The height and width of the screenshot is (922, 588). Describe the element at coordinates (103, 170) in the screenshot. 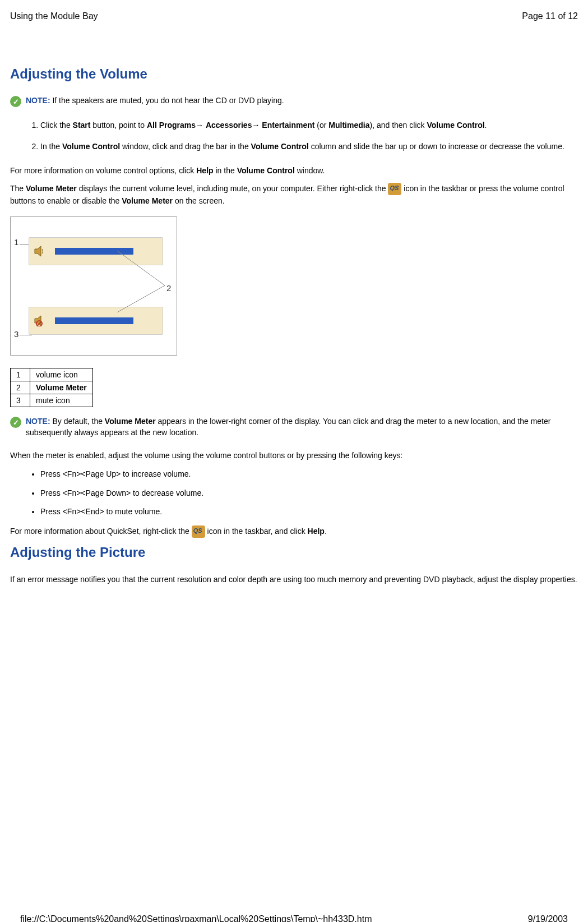

I see `t: For more information on volume control o…` at that location.